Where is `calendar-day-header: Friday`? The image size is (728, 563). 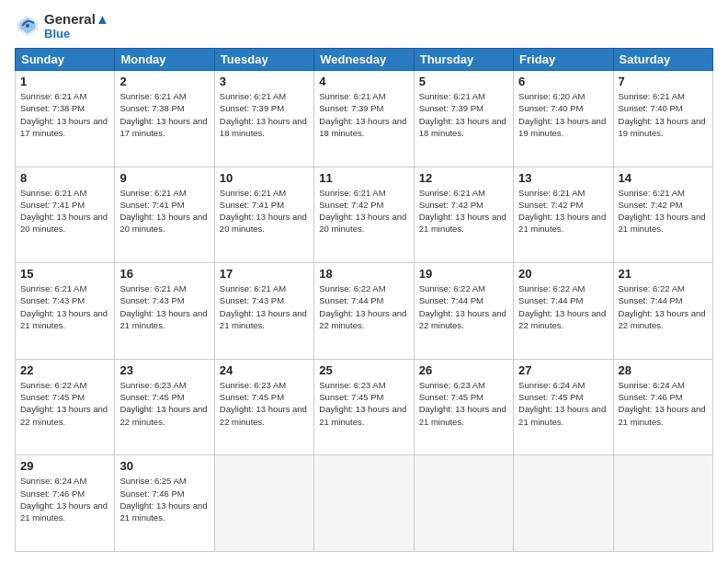 calendar-day-header: Friday is located at coordinates (563, 60).